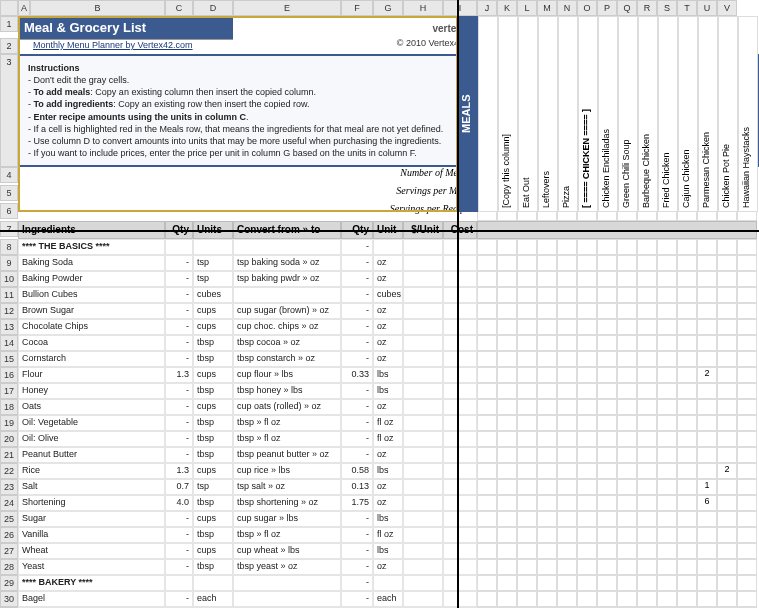 The image size is (759, 608). I want to click on ingredient-name: **** BAKERY ****, so click(92, 583).